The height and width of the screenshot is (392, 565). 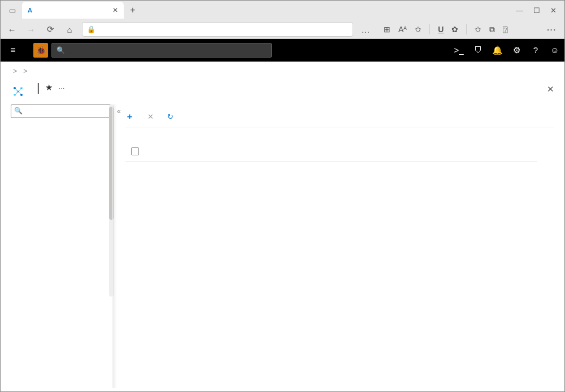 What do you see at coordinates (441, 29) in the screenshot?
I see `underline-icon: U` at bounding box center [441, 29].